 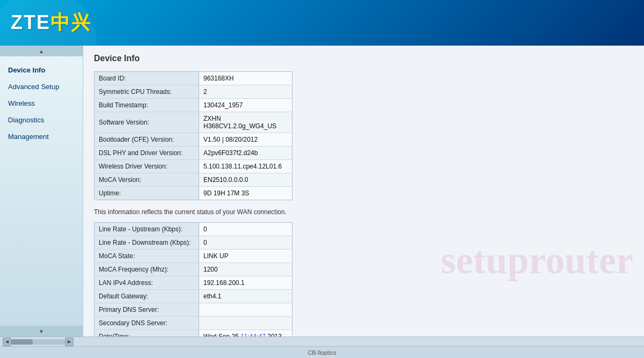 What do you see at coordinates (364, 212) in the screenshot?
I see `wan-note: This information reflects the current st…` at bounding box center [364, 212].